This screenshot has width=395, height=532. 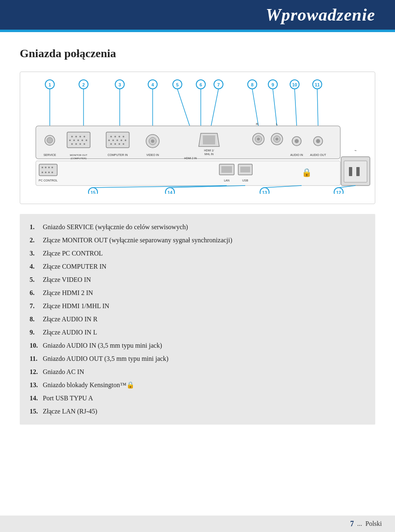 What do you see at coordinates (153, 155) in the screenshot?
I see `svg-text: VIDEO IN` at bounding box center [153, 155].